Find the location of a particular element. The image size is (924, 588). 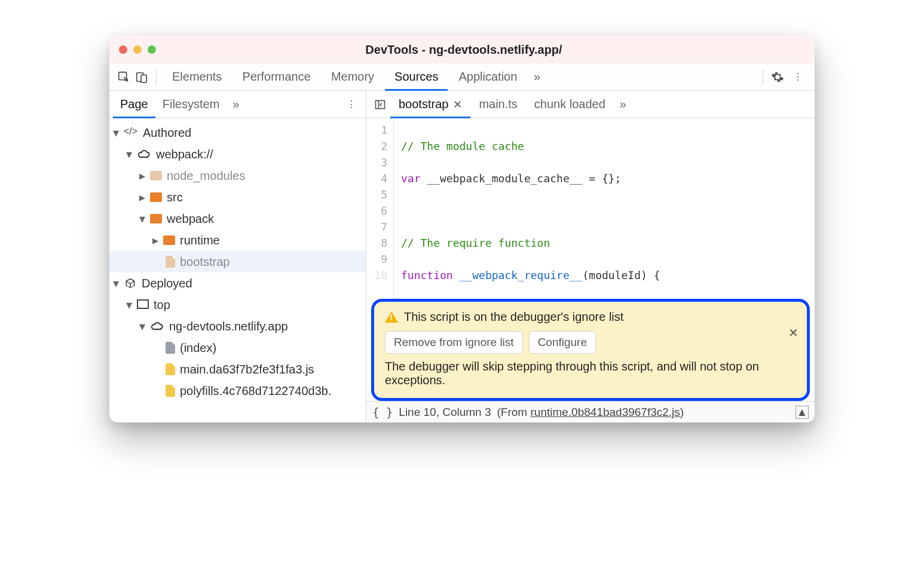

close-window-button is located at coordinates (123, 50).